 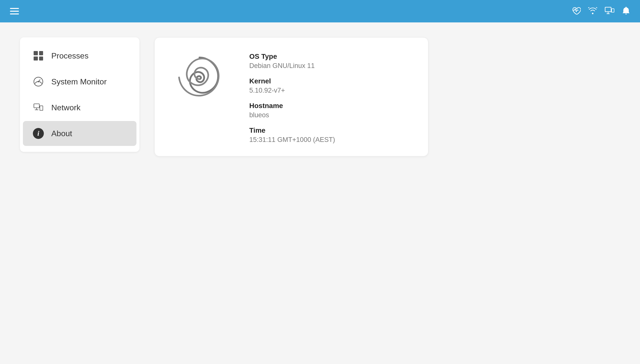 What do you see at coordinates (292, 86) in the screenshot?
I see `kernel-row: Kernel 5.10.92-v7+` at bounding box center [292, 86].